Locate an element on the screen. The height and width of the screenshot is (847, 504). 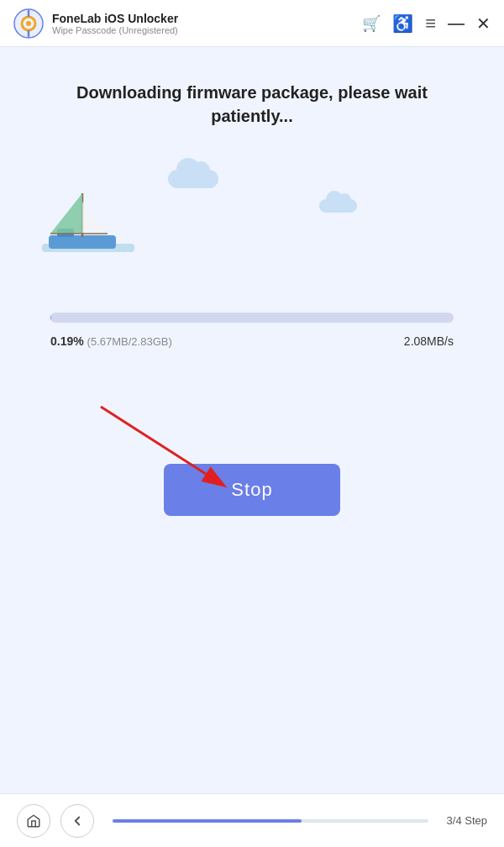
accessibility-icon: ♿ is located at coordinates (403, 24).